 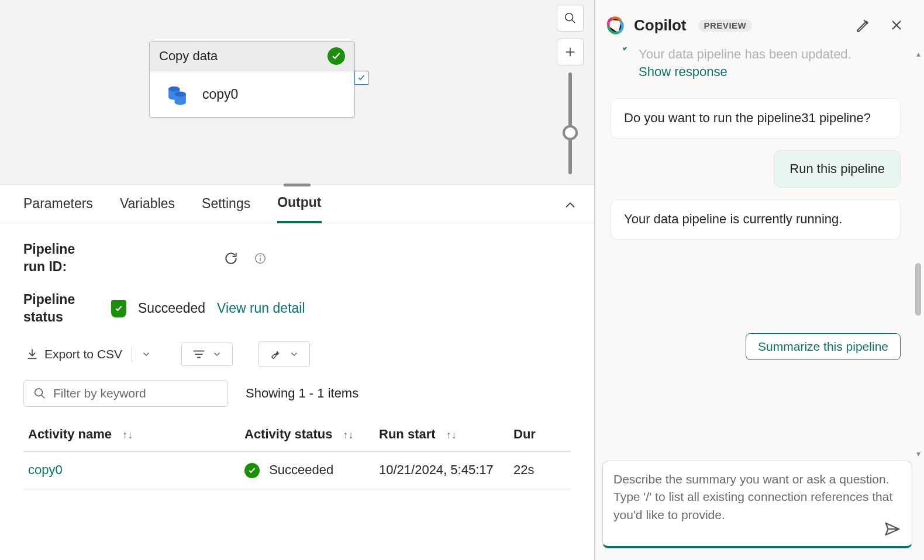 What do you see at coordinates (136, 393) in the screenshot?
I see `filter-keyword-input` at bounding box center [136, 393].